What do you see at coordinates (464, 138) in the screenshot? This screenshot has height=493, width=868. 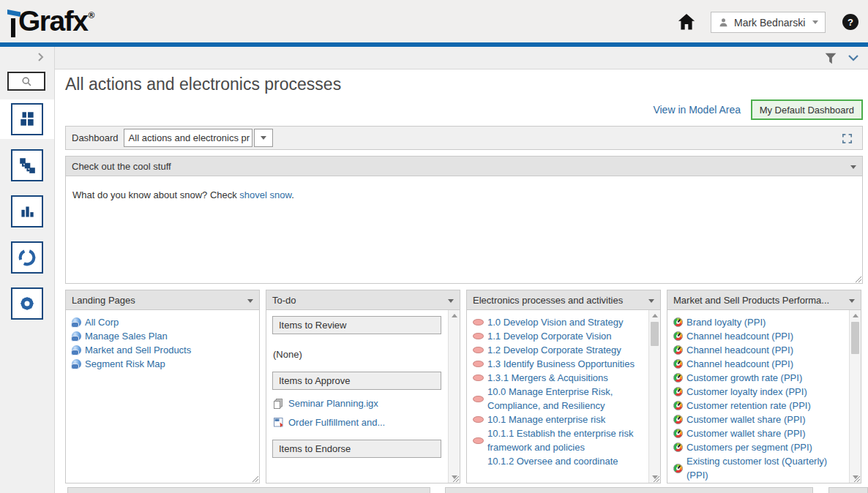 I see `dashboard-toolbar: Dashboard All actions and electronics pr` at bounding box center [464, 138].